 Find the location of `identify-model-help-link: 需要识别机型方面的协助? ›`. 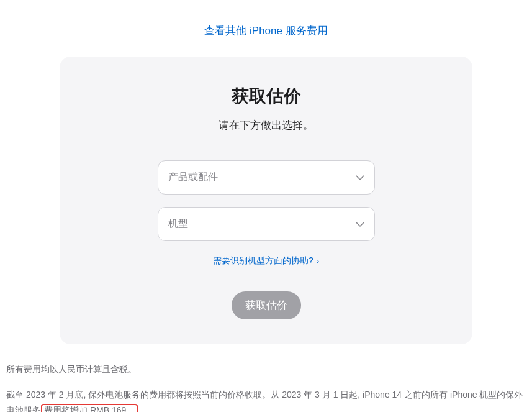

identify-model-help-link: 需要识别机型方面的协助? › is located at coordinates (266, 260).